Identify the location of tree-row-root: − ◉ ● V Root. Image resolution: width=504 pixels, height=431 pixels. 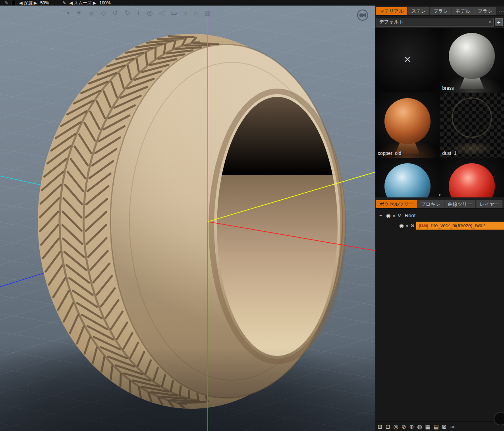
(440, 215).